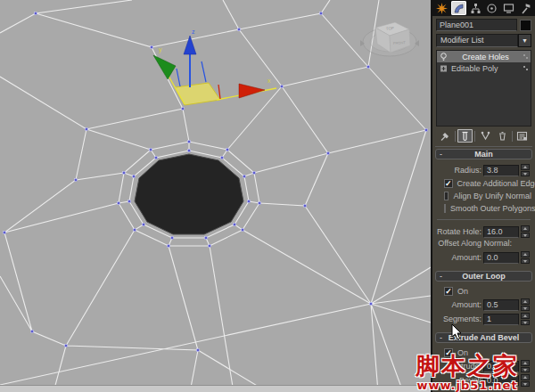  Describe the element at coordinates (483, 68) in the screenshot. I see `stack-item-editable-poly: Editable Poly` at that location.